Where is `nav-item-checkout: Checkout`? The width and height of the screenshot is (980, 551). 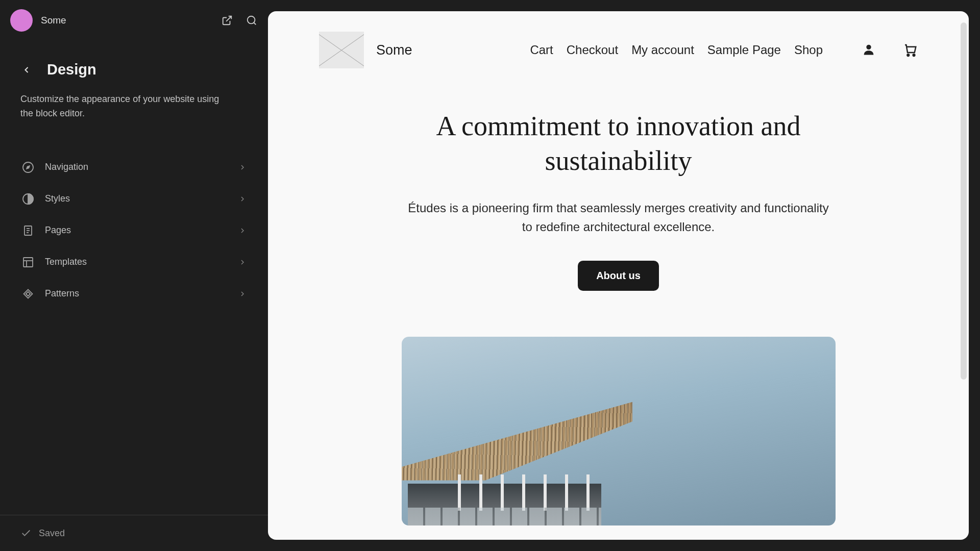
nav-item-checkout: Checkout is located at coordinates (592, 50).